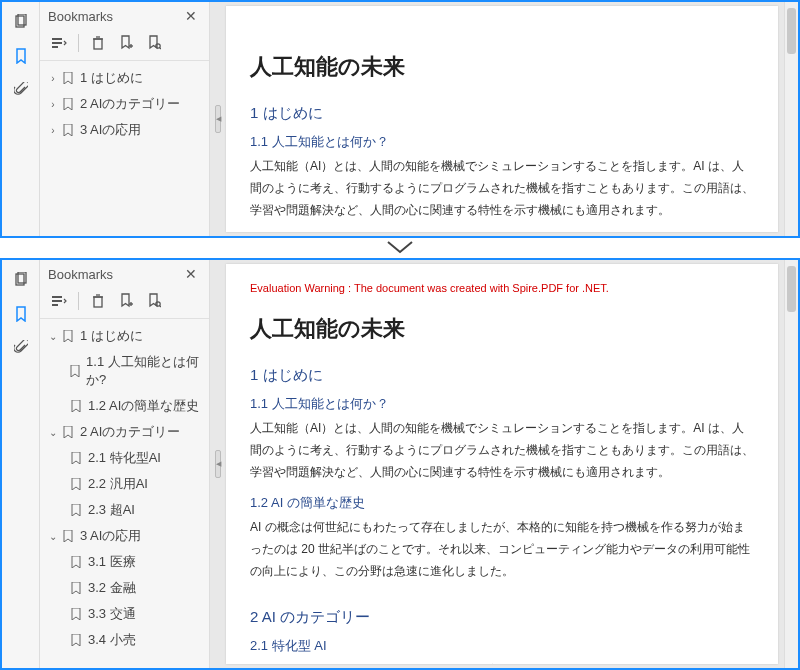 The image size is (800, 670). I want to click on tree-label: 2.3 超AI, so click(112, 510).